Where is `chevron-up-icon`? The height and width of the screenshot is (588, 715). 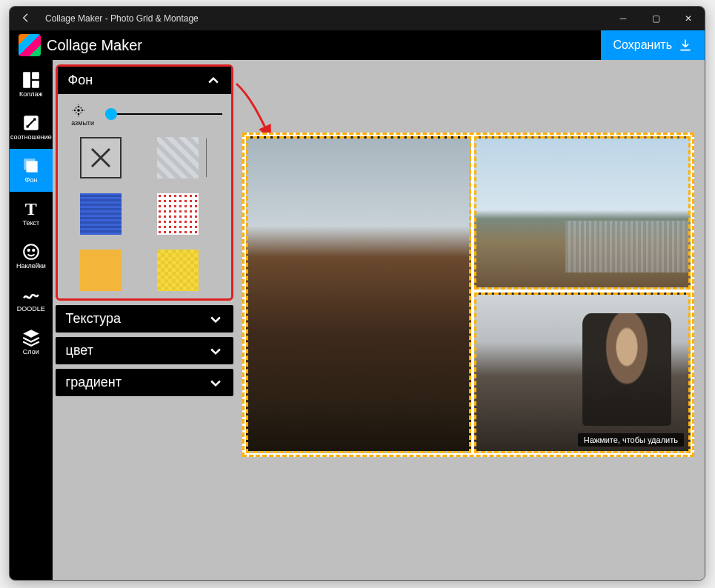 chevron-up-icon is located at coordinates (213, 81).